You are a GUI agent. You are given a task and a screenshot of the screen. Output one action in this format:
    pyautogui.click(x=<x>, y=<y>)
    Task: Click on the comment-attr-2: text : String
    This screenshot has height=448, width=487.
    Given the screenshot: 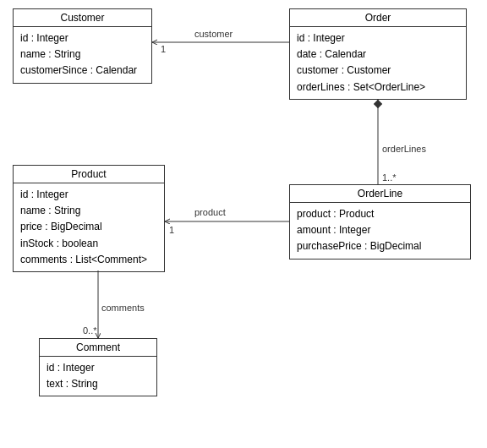 What is the action you would take?
    pyautogui.click(x=98, y=384)
    